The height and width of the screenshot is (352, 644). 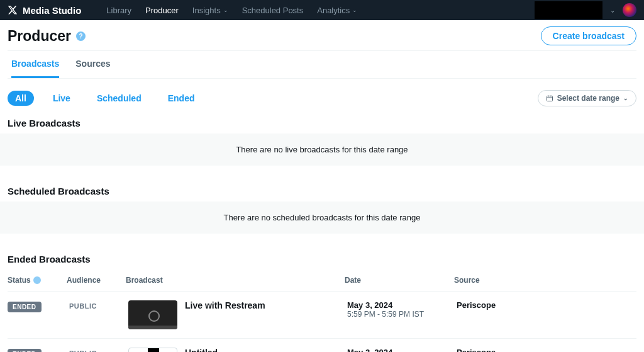 What do you see at coordinates (119, 98) in the screenshot?
I see `filter-scheduled: Scheduled` at bounding box center [119, 98].